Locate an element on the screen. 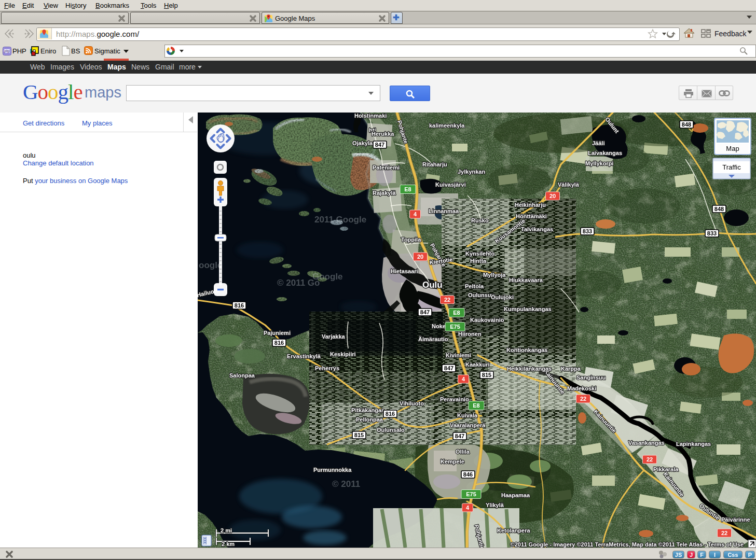 Image resolution: width=756 pixels, height=560 pixels. svg-text: Ritaharju is located at coordinates (435, 164).